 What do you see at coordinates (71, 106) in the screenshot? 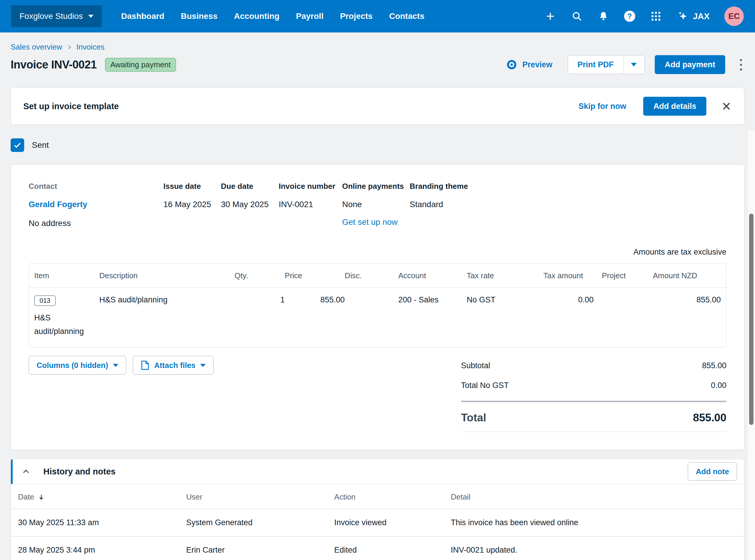
I see `banner-title: Set up invoice template` at bounding box center [71, 106].